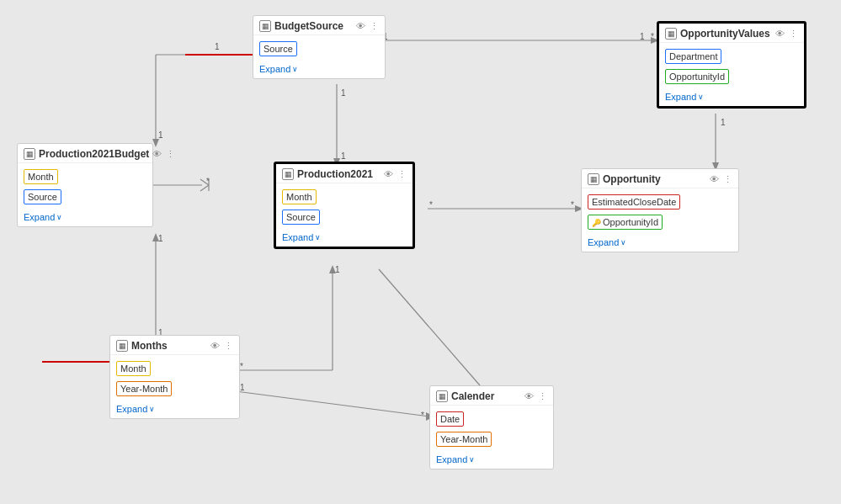 Image resolution: width=841 pixels, height=504 pixels. What do you see at coordinates (660, 178) in the screenshot?
I see `card-opp-header: ▦ Opportunity 👁 ⋮` at bounding box center [660, 178].